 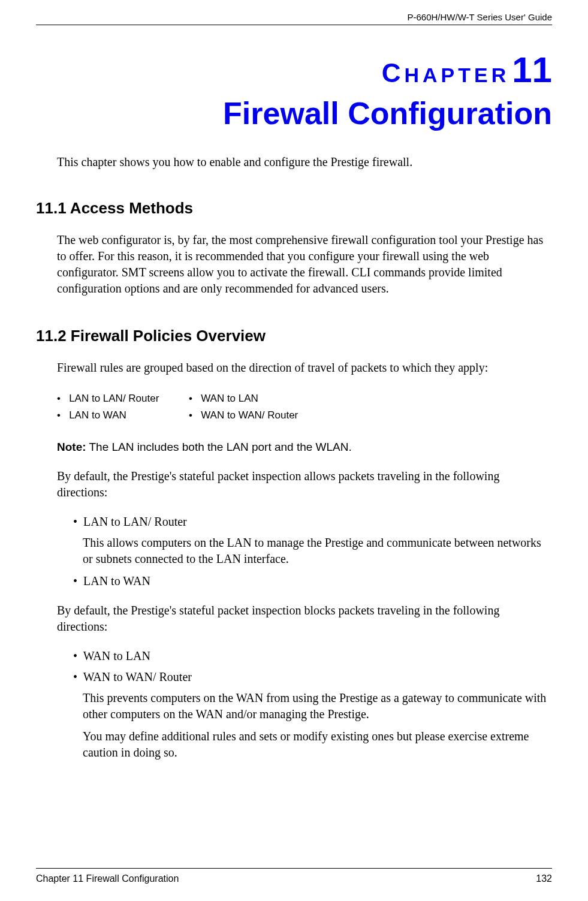 What do you see at coordinates (138, 677) in the screenshot?
I see `blocks-item-2: WAN to WAN/ Router` at bounding box center [138, 677].